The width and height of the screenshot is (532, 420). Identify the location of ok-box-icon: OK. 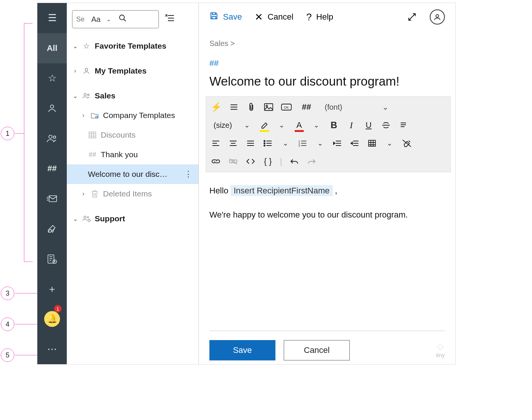
(286, 107).